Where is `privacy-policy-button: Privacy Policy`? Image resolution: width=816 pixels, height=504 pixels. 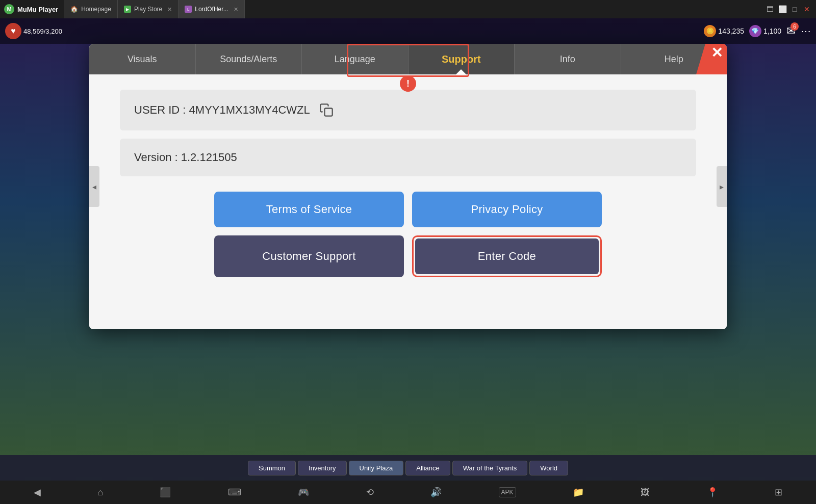 privacy-policy-button: Privacy Policy is located at coordinates (507, 209).